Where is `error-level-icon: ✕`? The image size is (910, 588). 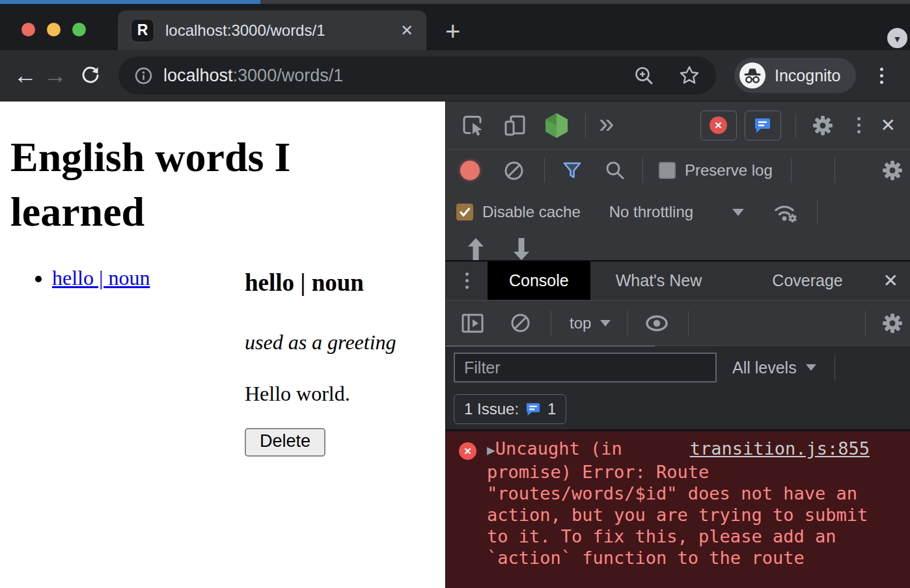 error-level-icon: ✕ is located at coordinates (467, 451).